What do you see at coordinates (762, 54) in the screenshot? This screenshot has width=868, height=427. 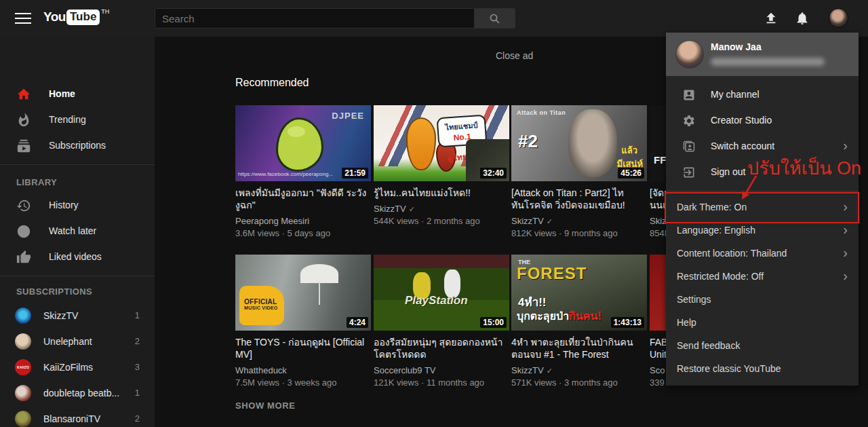 I see `account-header: Manow Jaa` at bounding box center [762, 54].